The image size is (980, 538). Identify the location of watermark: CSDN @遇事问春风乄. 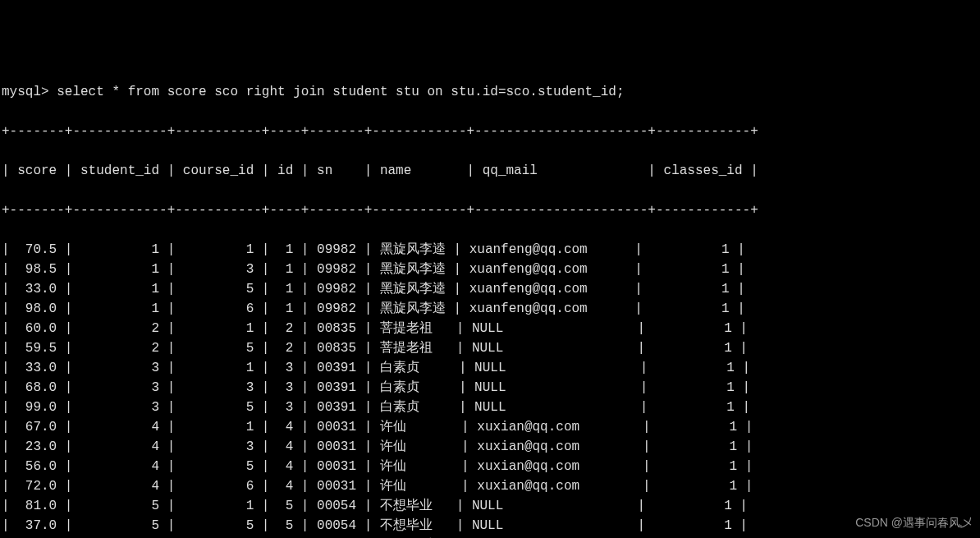
(914, 522).